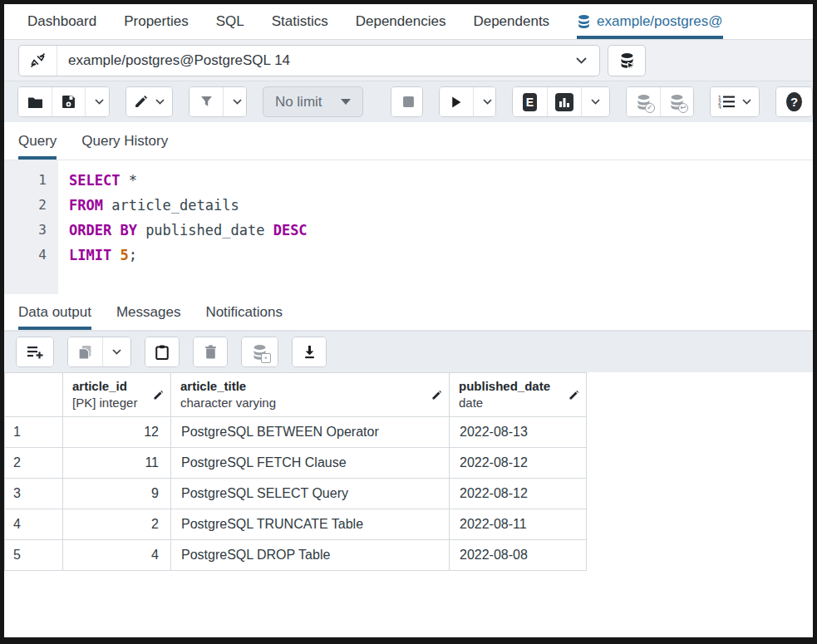 Image resolution: width=817 pixels, height=644 pixels. Describe the element at coordinates (310, 61) in the screenshot. I see `connection-name: example/postgres@PostgreSQL 14` at that location.